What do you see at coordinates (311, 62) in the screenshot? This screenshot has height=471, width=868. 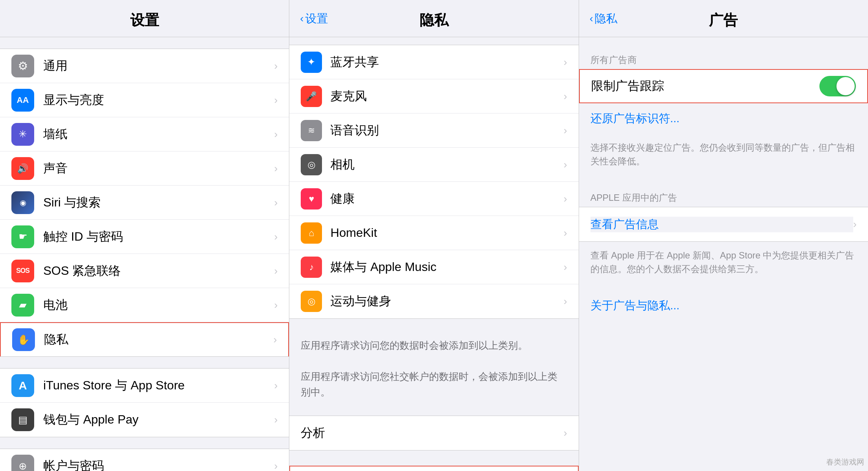 I see `bluetooth-icon: ✦` at bounding box center [311, 62].